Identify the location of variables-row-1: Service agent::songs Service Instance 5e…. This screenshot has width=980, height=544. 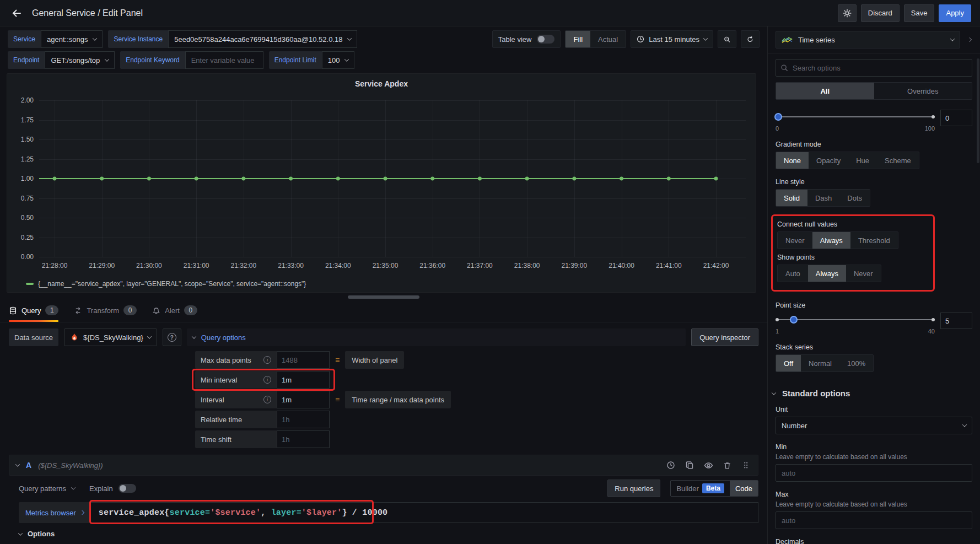
(384, 39).